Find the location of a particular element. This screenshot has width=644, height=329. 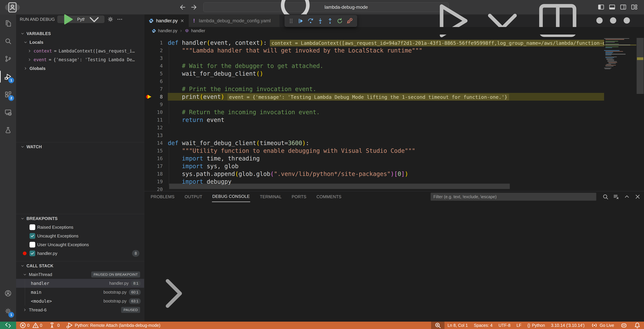

line-gutter: 17 is located at coordinates (156, 166).